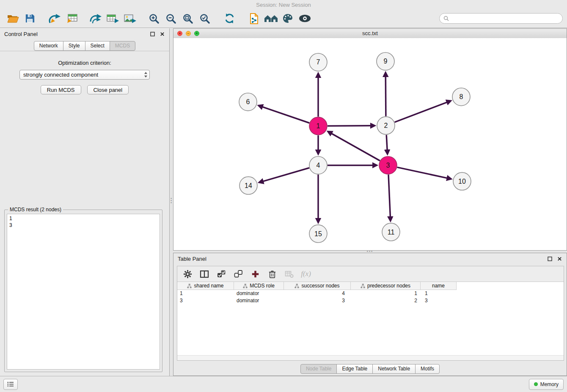 This screenshot has width=567, height=392. I want to click on table-row: 1 dominator 4 1 1, so click(371, 294).